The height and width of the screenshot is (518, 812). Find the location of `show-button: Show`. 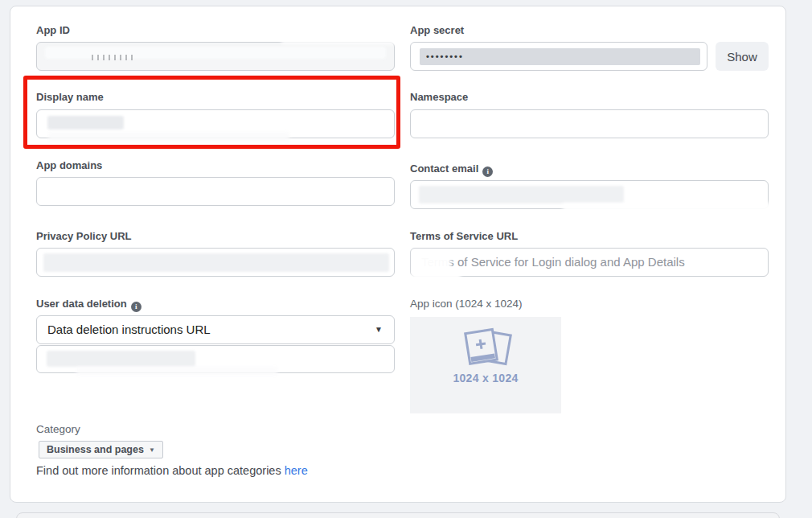

show-button: Show is located at coordinates (742, 56).